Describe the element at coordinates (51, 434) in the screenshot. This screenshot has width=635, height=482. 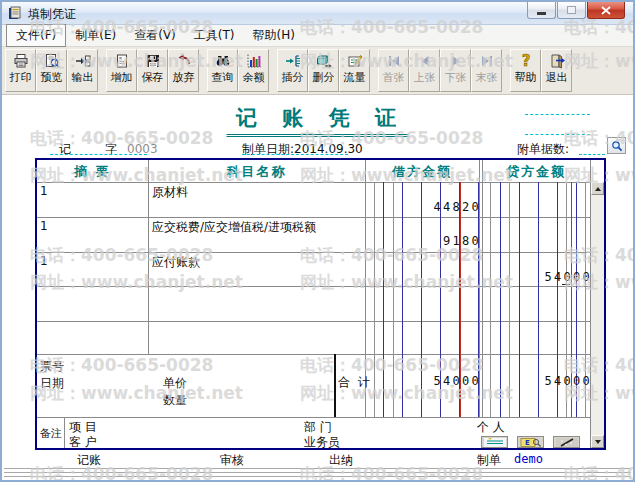
I see `note-label: 备注` at that location.